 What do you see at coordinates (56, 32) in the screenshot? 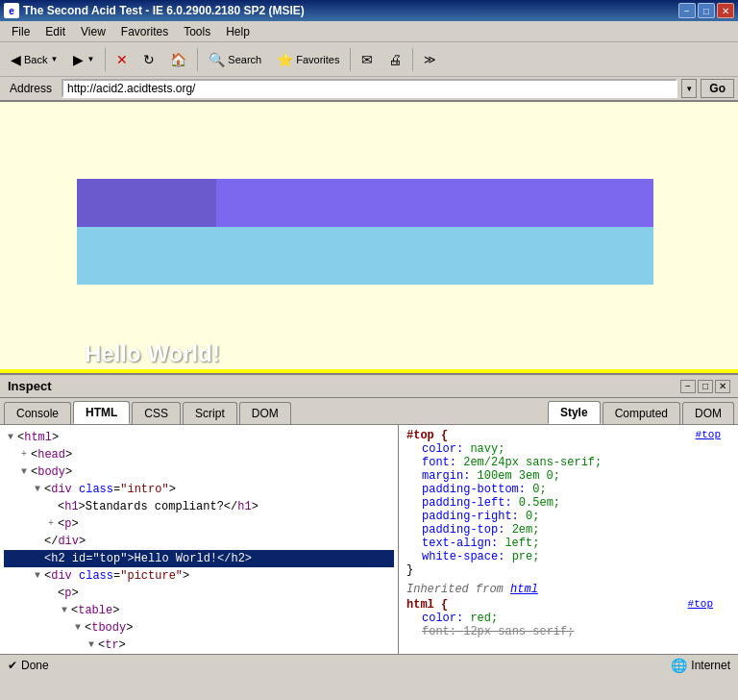
I see `menu-edit: Edit` at bounding box center [56, 32].